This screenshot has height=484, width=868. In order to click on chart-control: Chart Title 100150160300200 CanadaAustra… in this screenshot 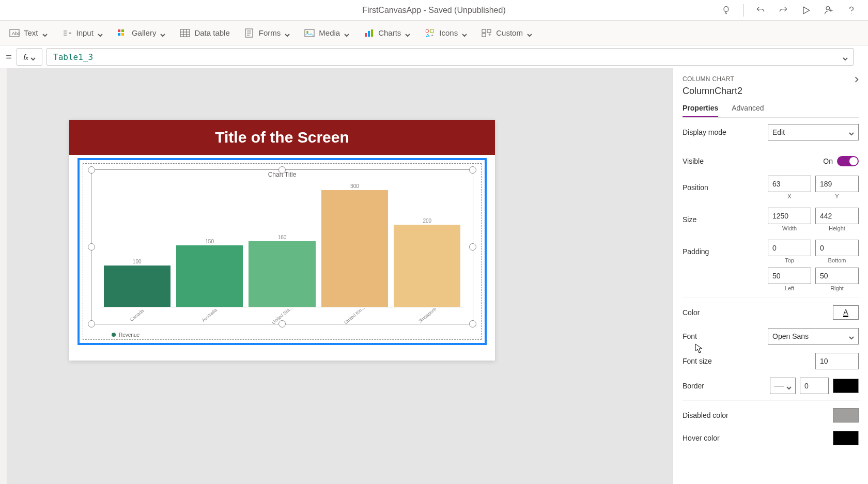, I will do `click(282, 247)`.